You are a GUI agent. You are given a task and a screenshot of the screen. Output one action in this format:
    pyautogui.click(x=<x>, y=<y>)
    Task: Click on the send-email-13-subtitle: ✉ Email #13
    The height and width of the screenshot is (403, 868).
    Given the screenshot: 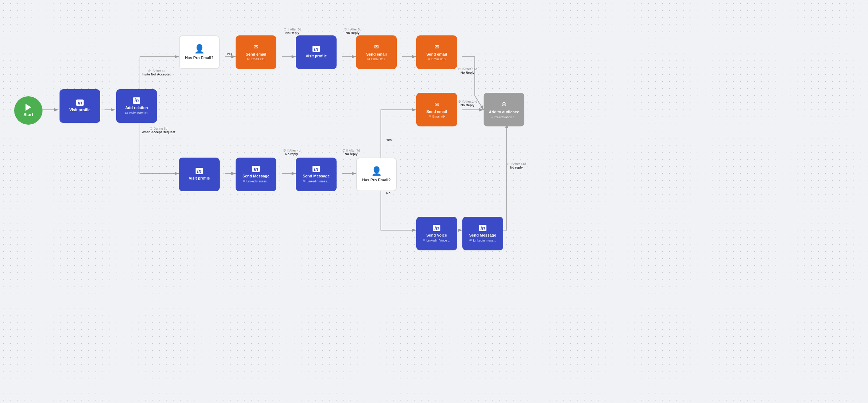 What is the action you would take?
    pyautogui.click(x=436, y=59)
    